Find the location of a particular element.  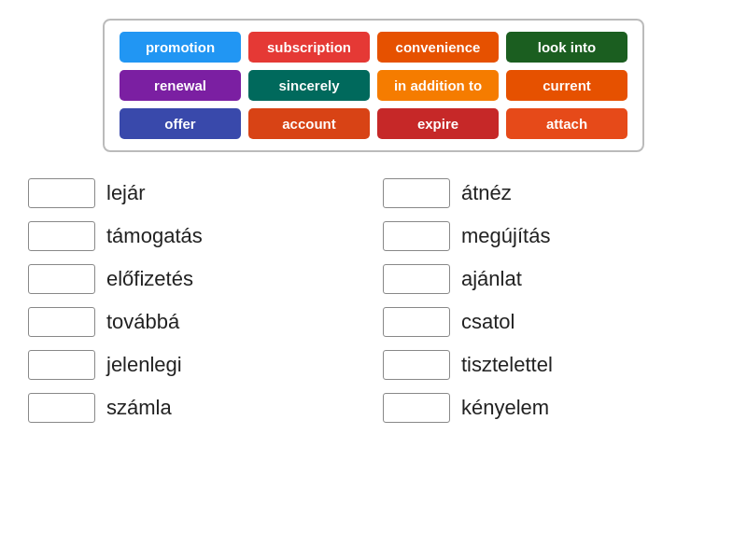

answer-box-megujitas is located at coordinates (416, 236).